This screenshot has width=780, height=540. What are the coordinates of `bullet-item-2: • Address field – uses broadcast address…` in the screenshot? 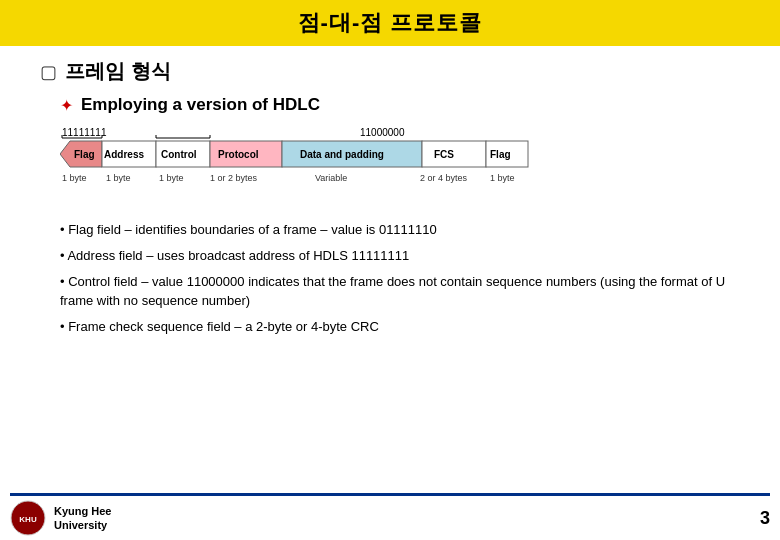 It's located at (400, 256).